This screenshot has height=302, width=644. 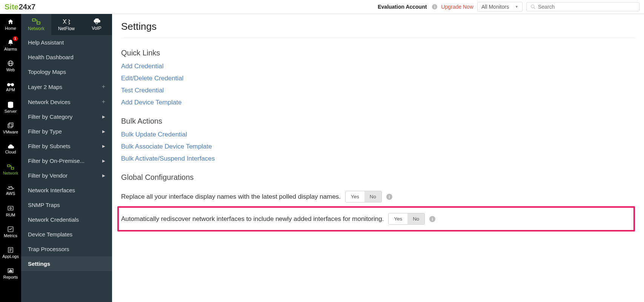 What do you see at coordinates (66, 205) in the screenshot?
I see `sidebar-snmp-traps: SNMP Traps` at bounding box center [66, 205].